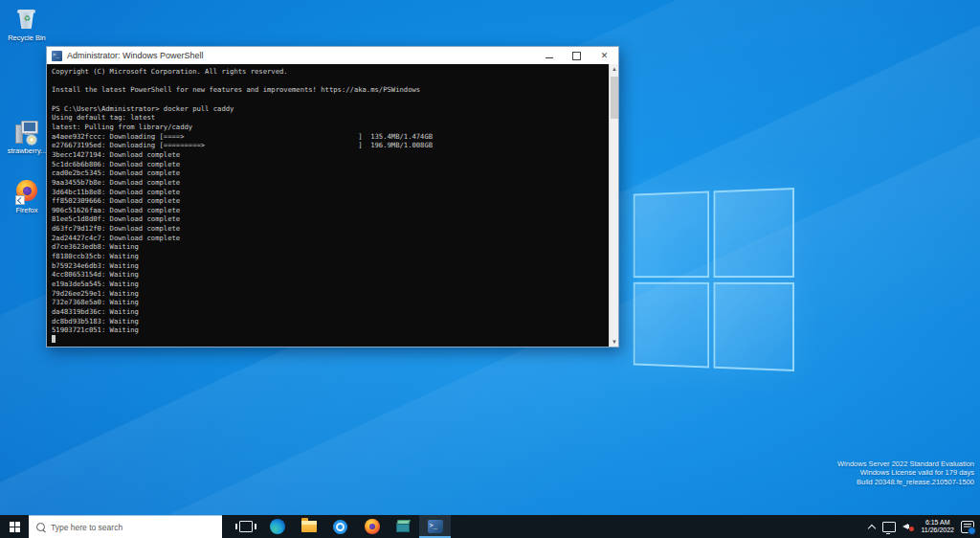  Describe the element at coordinates (330, 229) in the screenshot. I see `terminal-line: d63fc79d12f0: Download complete` at that location.